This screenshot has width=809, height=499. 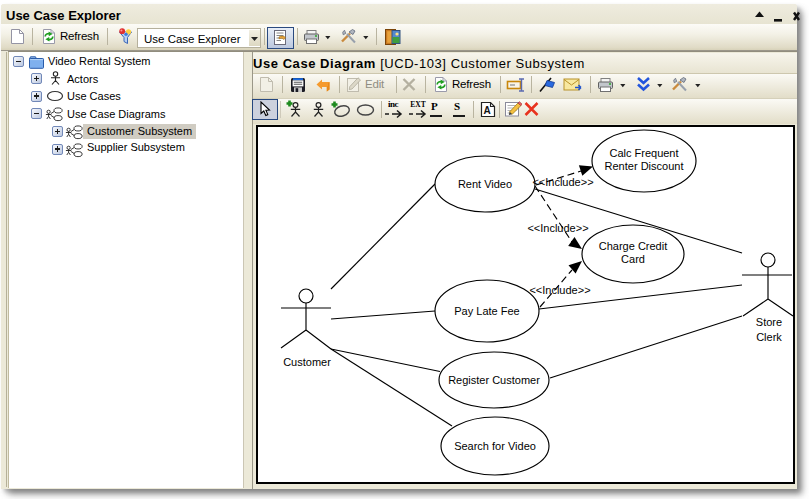 I want to click on svg-text: Renter Discount, so click(x=644, y=166).